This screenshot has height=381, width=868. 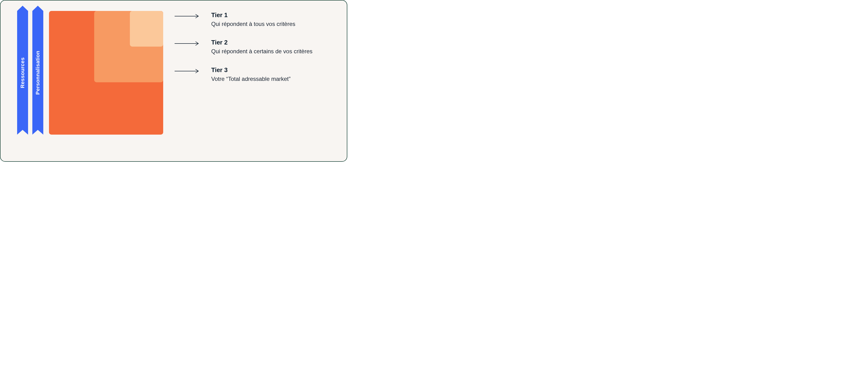 I want to click on tier2-desc: Qui répondent à certains de vos critères, so click(x=272, y=51).